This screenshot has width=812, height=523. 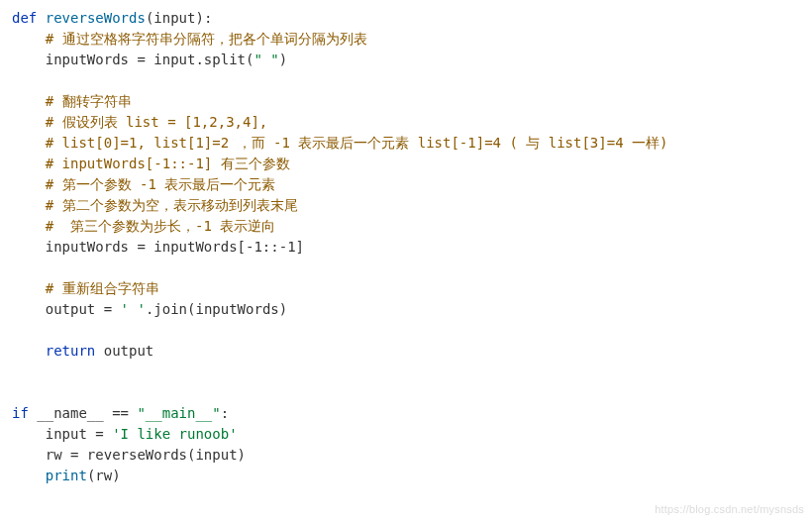 What do you see at coordinates (151, 59) in the screenshot?
I see `code-text: inputWords = input.split(` at bounding box center [151, 59].